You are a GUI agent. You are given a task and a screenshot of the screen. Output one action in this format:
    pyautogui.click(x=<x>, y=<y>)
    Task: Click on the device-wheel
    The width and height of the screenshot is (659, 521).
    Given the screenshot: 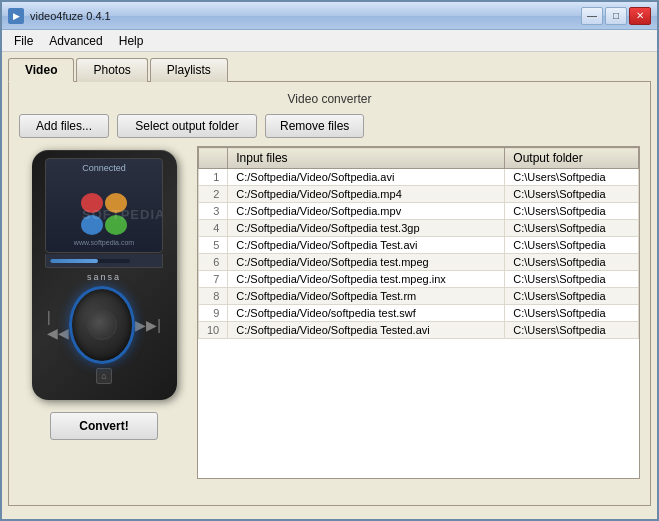 What is the action you would take?
    pyautogui.click(x=102, y=325)
    